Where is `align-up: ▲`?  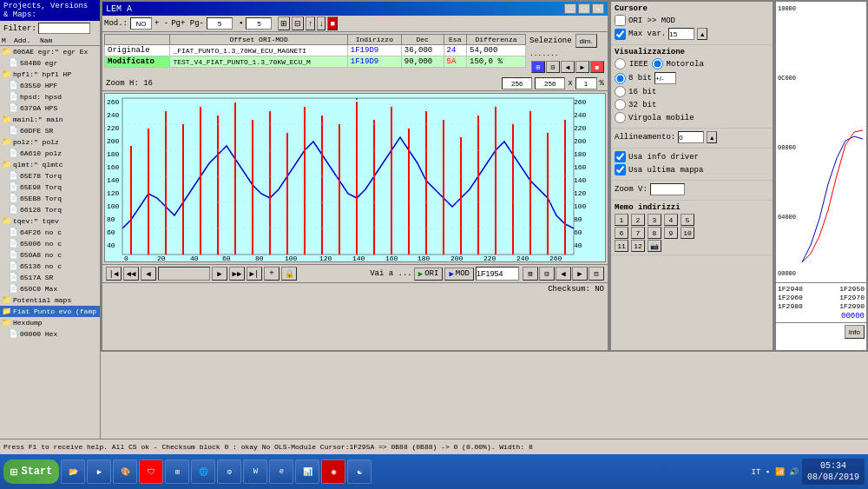 align-up: ▲ is located at coordinates (712, 137).